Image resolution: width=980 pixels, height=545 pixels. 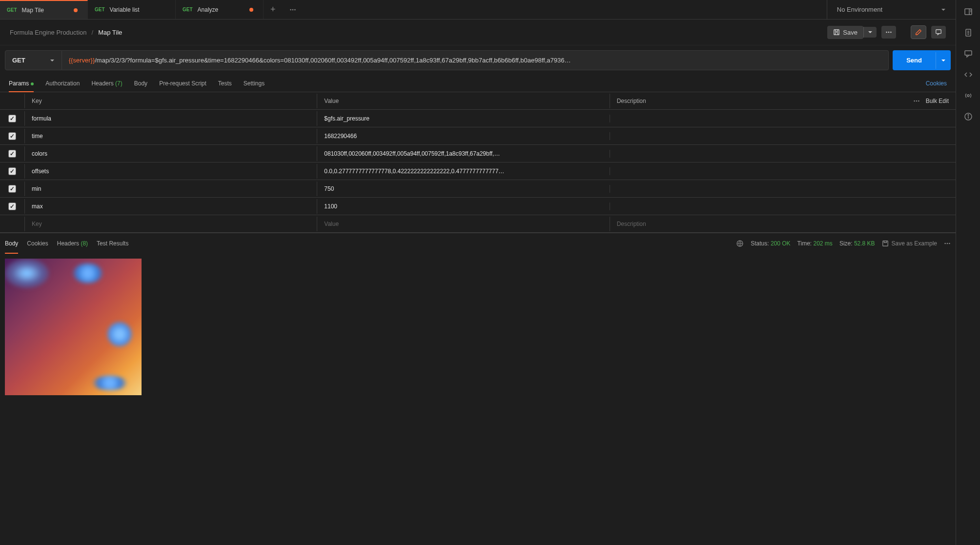 What do you see at coordinates (463, 206) in the screenshot?
I see `param-value: 1100` at bounding box center [463, 206].